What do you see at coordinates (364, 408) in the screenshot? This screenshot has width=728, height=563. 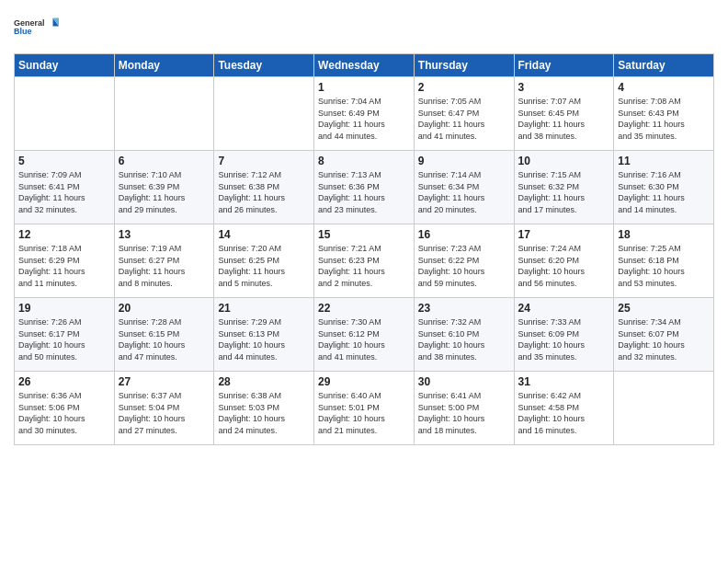 I see `calendar-cell: 29Sunrise: 6:40 AM Sunset: 5:01 PM Dayli…` at bounding box center [364, 408].